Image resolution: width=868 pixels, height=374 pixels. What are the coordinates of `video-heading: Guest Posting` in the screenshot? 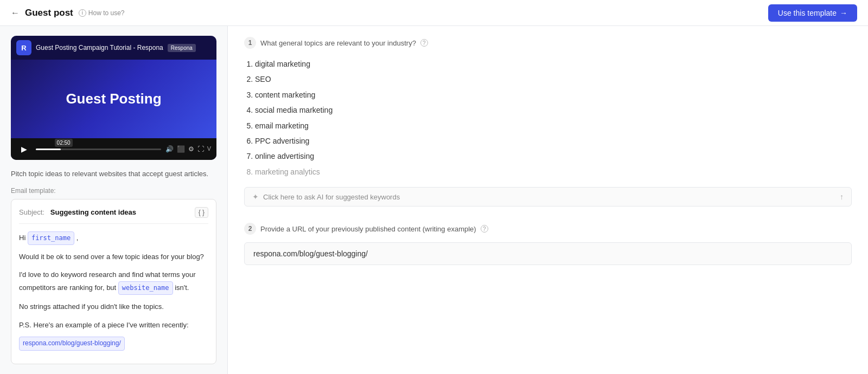 It's located at (113, 99).